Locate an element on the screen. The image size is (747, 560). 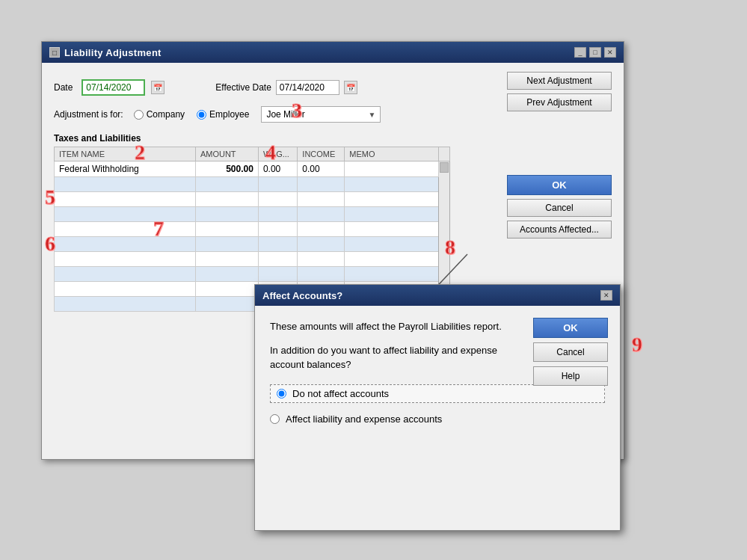
employee-radio-label: Employee is located at coordinates (223, 114).